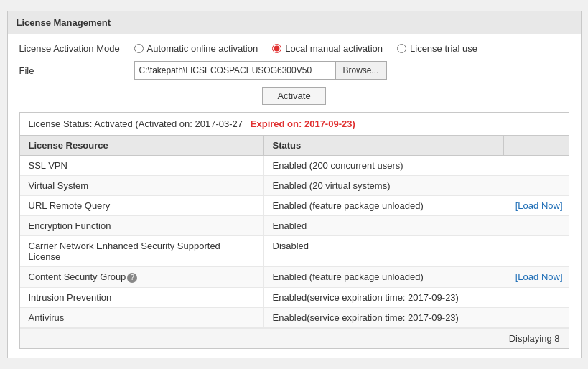 The height and width of the screenshot is (369, 588). I want to click on resource-cell: Content Security Group?, so click(142, 277).